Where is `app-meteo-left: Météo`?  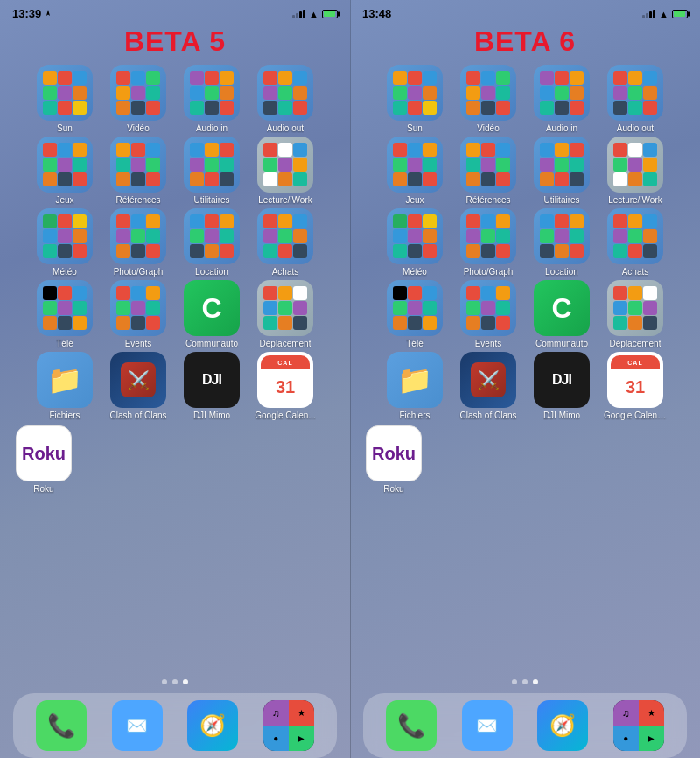 app-meteo-left: Météo is located at coordinates (65, 242).